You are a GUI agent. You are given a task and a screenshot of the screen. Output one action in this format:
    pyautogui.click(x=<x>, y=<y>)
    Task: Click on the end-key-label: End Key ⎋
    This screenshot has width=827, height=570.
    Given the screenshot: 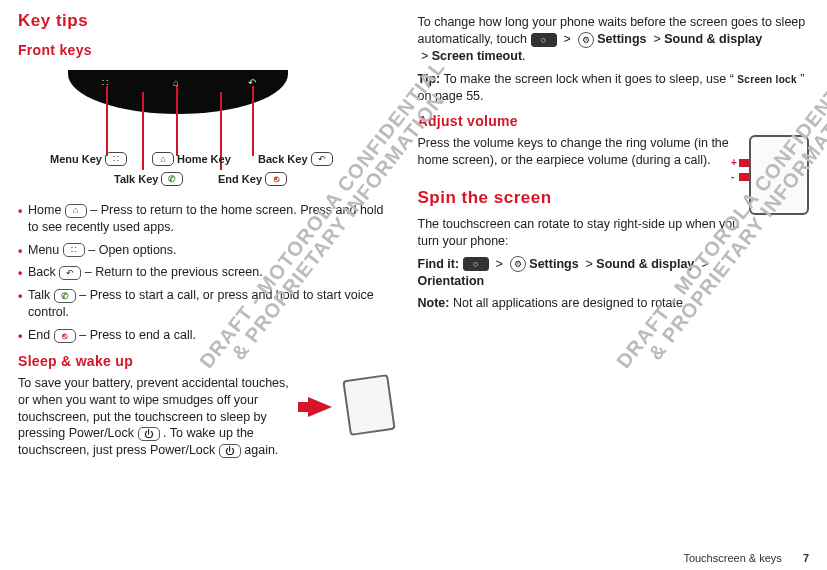 What is the action you would take?
    pyautogui.click(x=252, y=180)
    